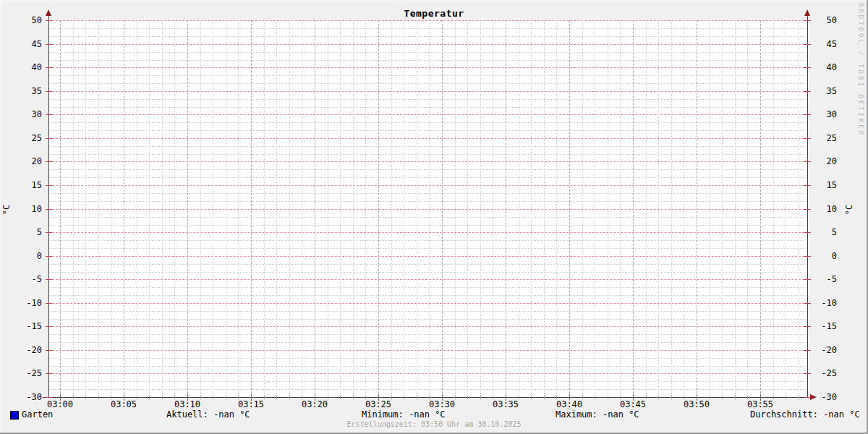  I want to click on y-tick-label-right: 50, so click(826, 20).